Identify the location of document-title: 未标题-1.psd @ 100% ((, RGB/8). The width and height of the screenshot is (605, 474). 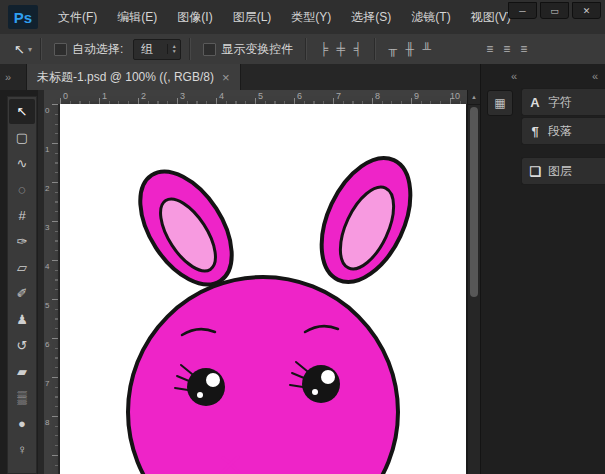
(126, 78).